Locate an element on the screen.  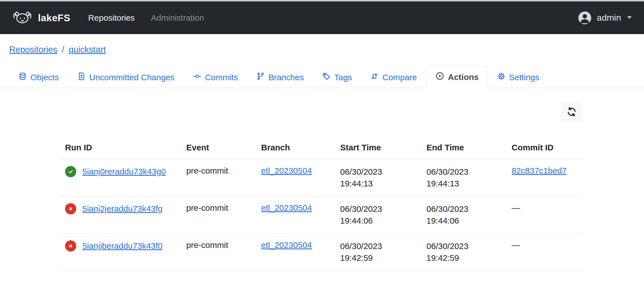
tab-objects: Objects is located at coordinates (39, 77).